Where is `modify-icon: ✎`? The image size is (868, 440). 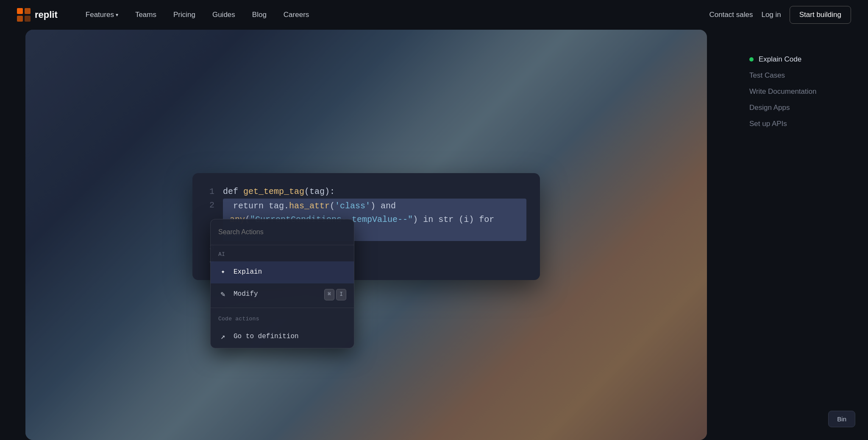 modify-icon: ✎ is located at coordinates (223, 294).